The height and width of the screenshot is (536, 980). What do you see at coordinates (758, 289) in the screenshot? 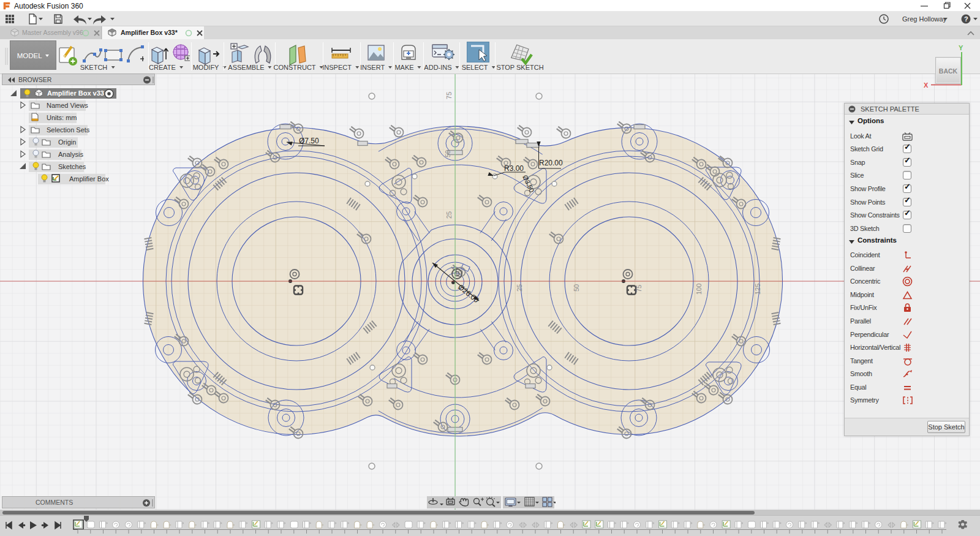
I see `svg-text: 125` at bounding box center [758, 289].